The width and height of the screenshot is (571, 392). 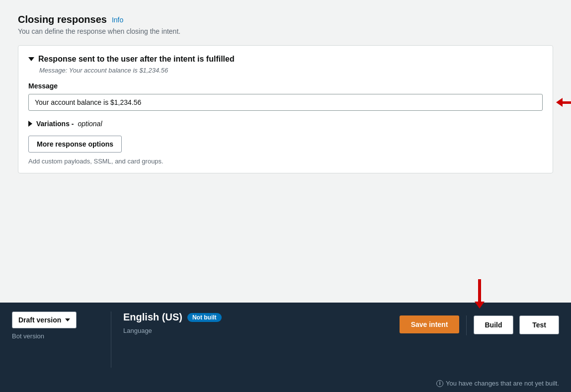 What do you see at coordinates (539, 325) in the screenshot?
I see `test-button: Test` at bounding box center [539, 325].